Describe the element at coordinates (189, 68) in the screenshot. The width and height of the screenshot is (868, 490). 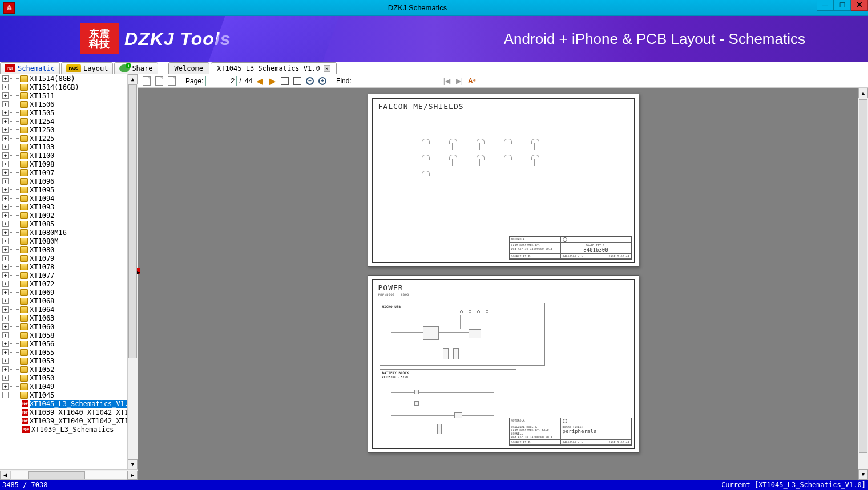
I see `doc-tab-welcome: Welcome` at that location.